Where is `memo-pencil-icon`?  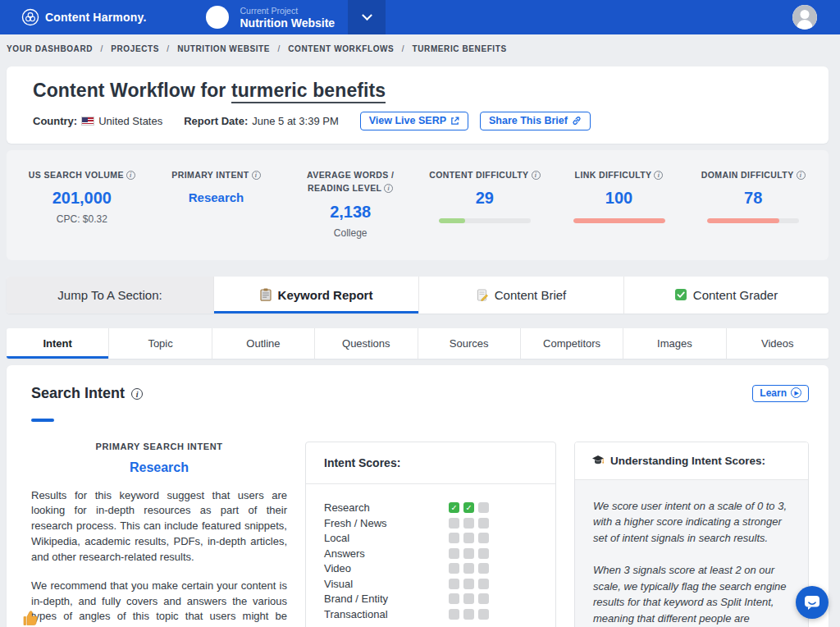
memo-pencil-icon is located at coordinates (482, 295).